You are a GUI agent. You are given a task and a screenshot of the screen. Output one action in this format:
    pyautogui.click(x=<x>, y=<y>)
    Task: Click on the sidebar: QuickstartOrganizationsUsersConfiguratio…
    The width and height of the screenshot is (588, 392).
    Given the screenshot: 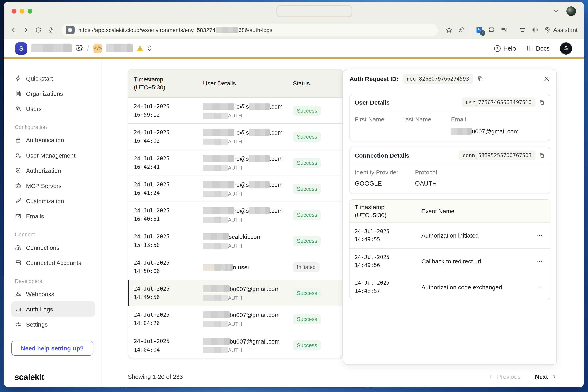 What is the action you would take?
    pyautogui.click(x=52, y=223)
    